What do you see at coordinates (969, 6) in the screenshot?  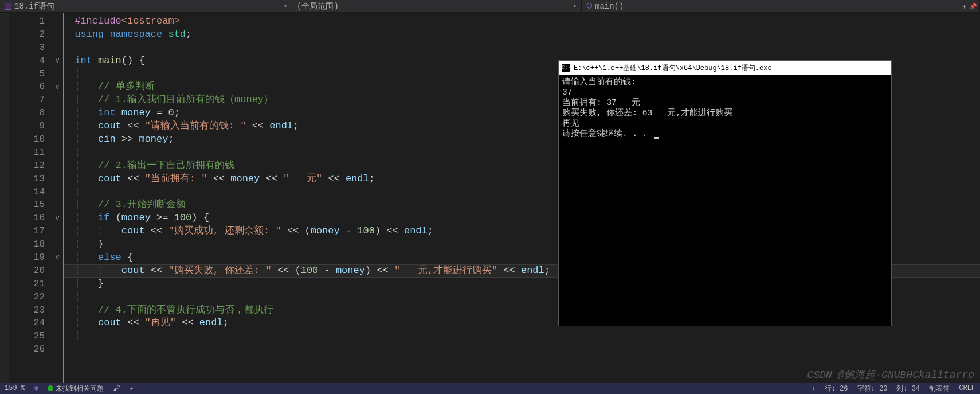 I see `tab-actions: ＋ 📌` at bounding box center [969, 6].